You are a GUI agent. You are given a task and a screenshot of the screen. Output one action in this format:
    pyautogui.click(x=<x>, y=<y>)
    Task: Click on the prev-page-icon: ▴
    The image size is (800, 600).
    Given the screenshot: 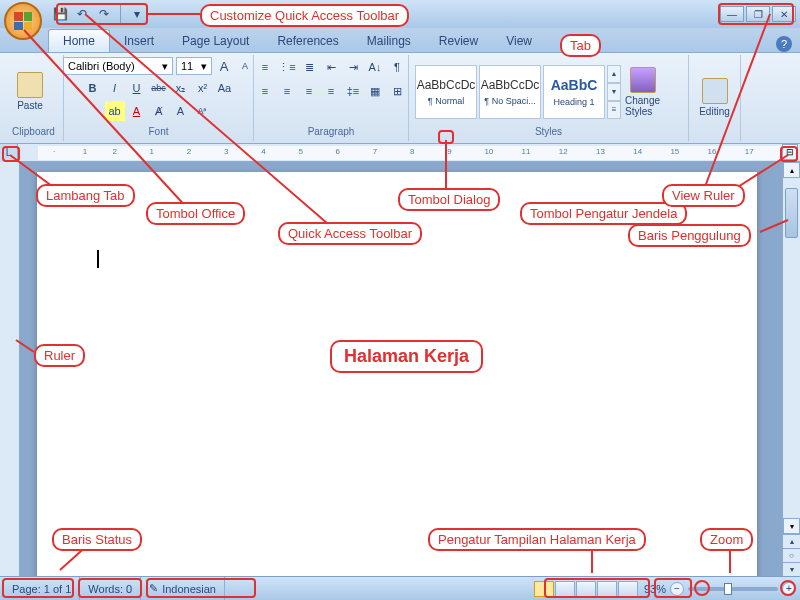 What is the action you would take?
    pyautogui.click(x=792, y=541)
    